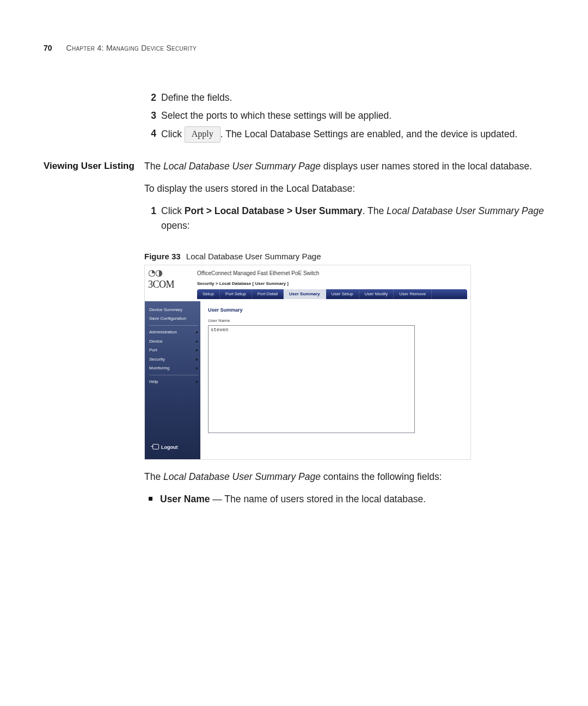 Image resolution: width=588 pixels, height=706 pixels. Describe the element at coordinates (174, 350) in the screenshot. I see `sidebar-port: Port` at that location.